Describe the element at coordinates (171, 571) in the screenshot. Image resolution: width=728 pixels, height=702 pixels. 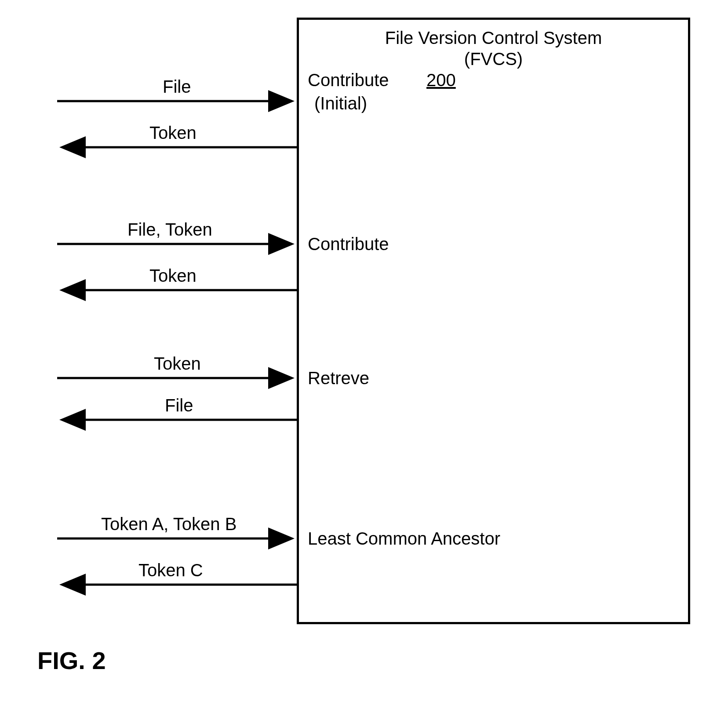
I see `lca-out-label: Token C` at that location.